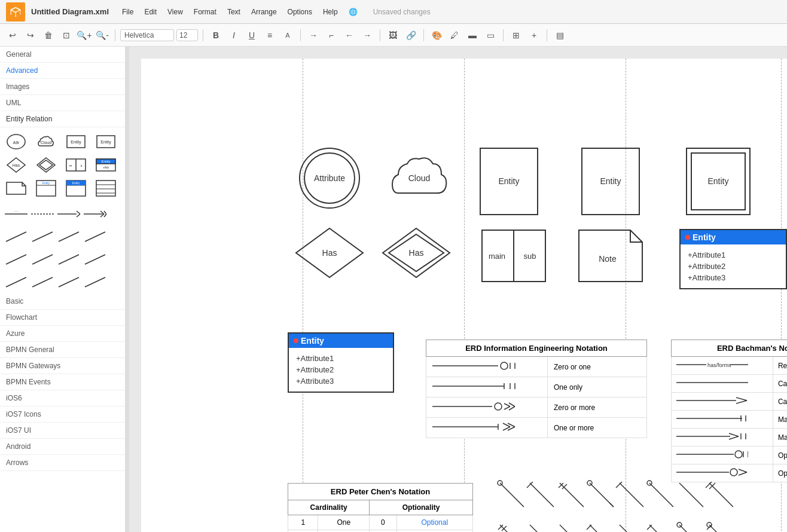 This screenshot has height=532, width=787. I want to click on sidebar-item-bpmn-events: BPMN Events, so click(62, 383).